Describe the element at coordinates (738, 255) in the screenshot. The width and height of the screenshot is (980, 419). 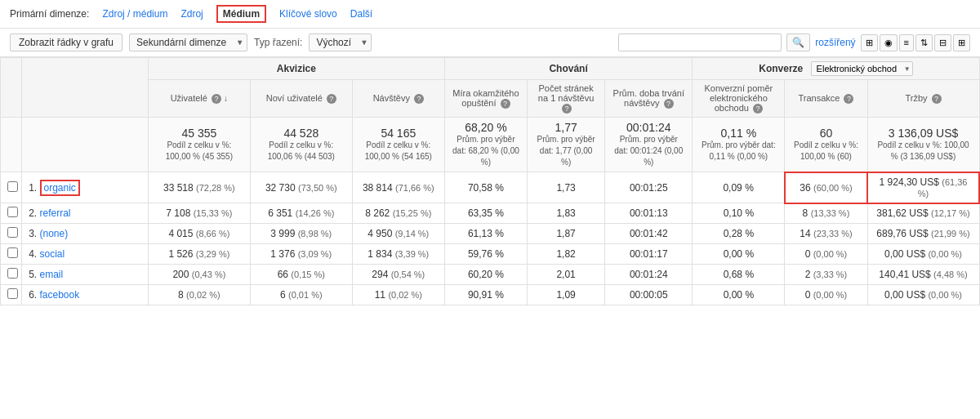
I see `data-cell: 0,00 %` at that location.